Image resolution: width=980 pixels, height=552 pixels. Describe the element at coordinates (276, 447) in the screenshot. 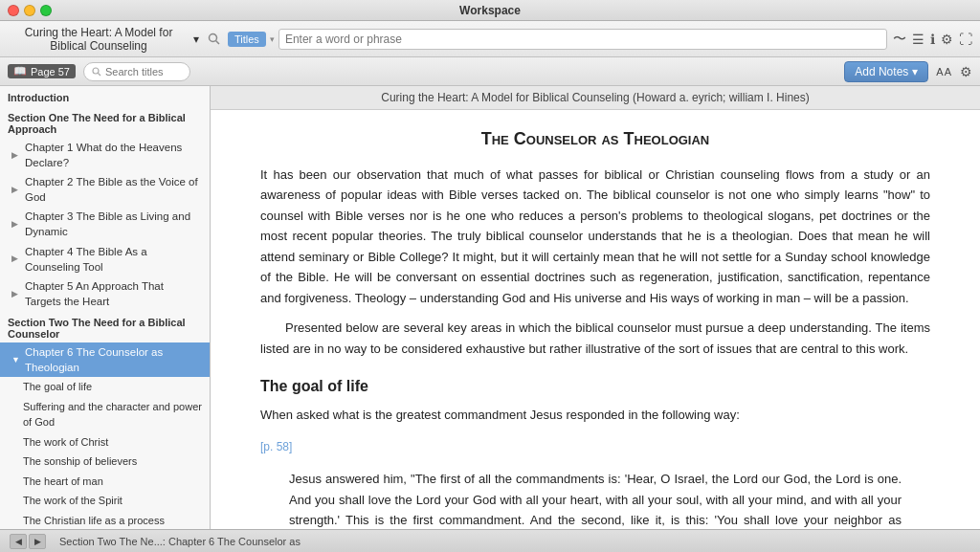

I see `page-ref-label: [p. 58]` at that location.